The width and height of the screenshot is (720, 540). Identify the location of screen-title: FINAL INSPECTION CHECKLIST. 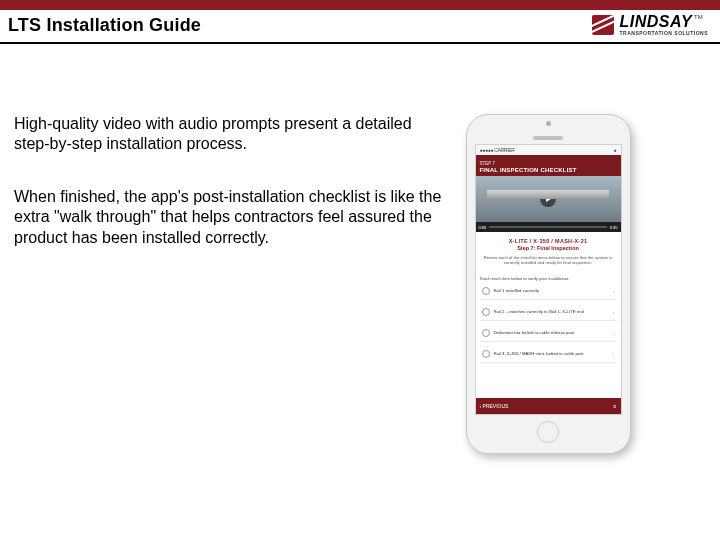
(548, 170).